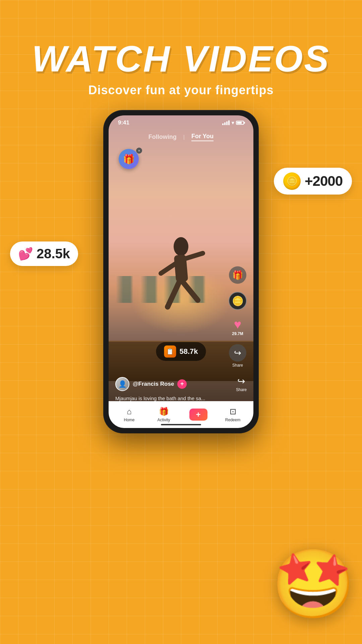 The height and width of the screenshot is (644, 362). I want to click on share-icon: ↪, so click(238, 353).